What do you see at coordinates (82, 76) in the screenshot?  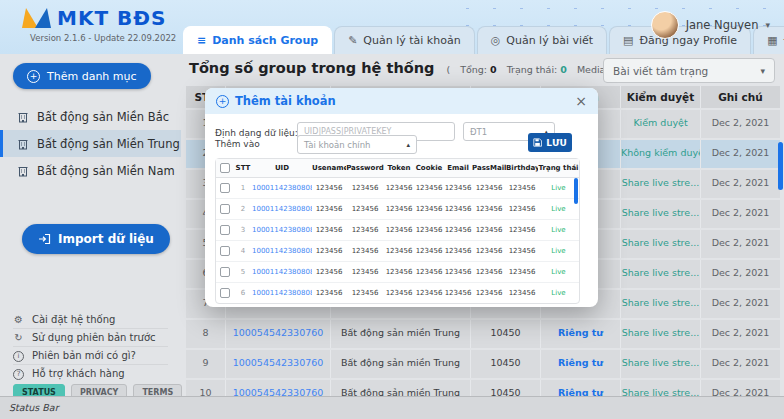 I see `add-category-button: + Thêm danh mục` at bounding box center [82, 76].